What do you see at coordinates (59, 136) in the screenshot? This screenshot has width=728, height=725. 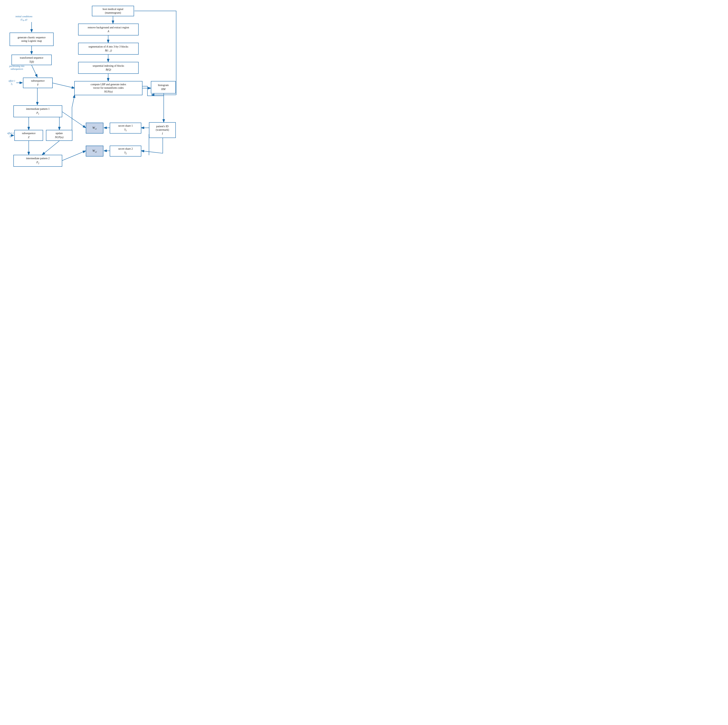 I see `box-update-nup: update NUP(α)` at bounding box center [59, 136].